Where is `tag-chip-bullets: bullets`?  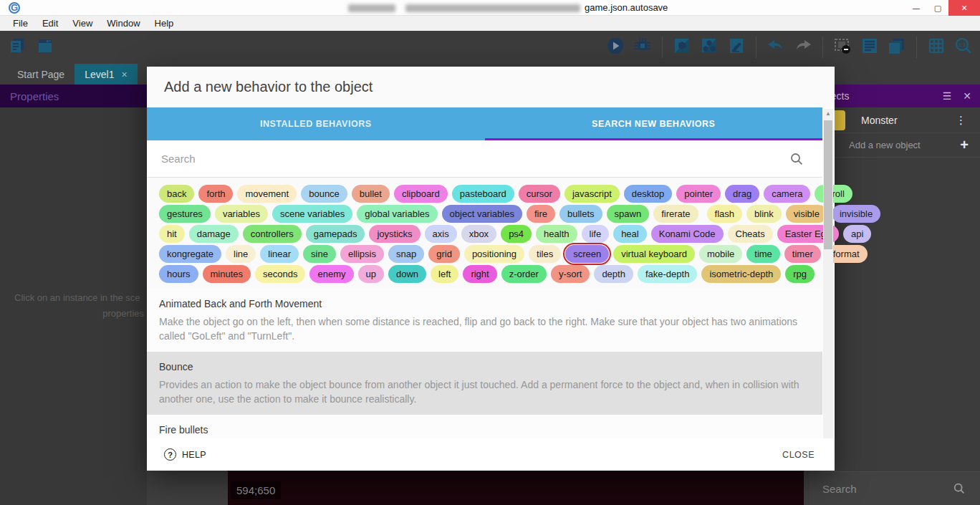
tag-chip-bullets: bullets is located at coordinates (581, 213).